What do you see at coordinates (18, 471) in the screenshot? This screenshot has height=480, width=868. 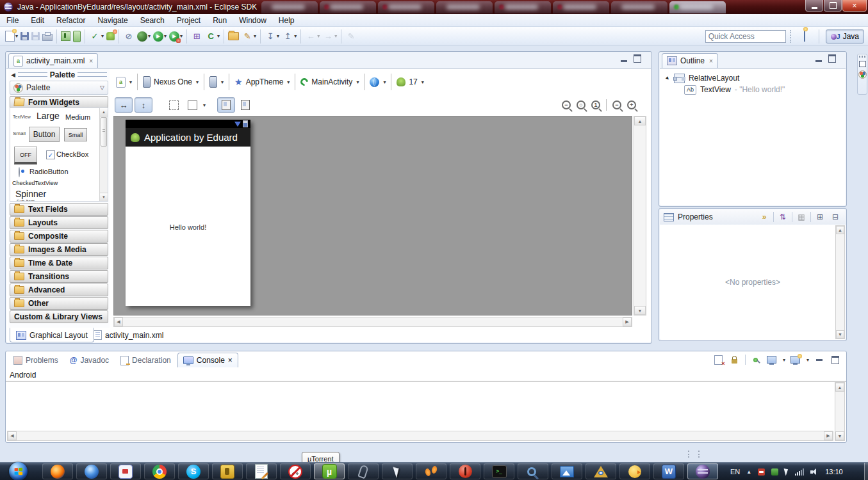 I see `start-button` at bounding box center [18, 471].